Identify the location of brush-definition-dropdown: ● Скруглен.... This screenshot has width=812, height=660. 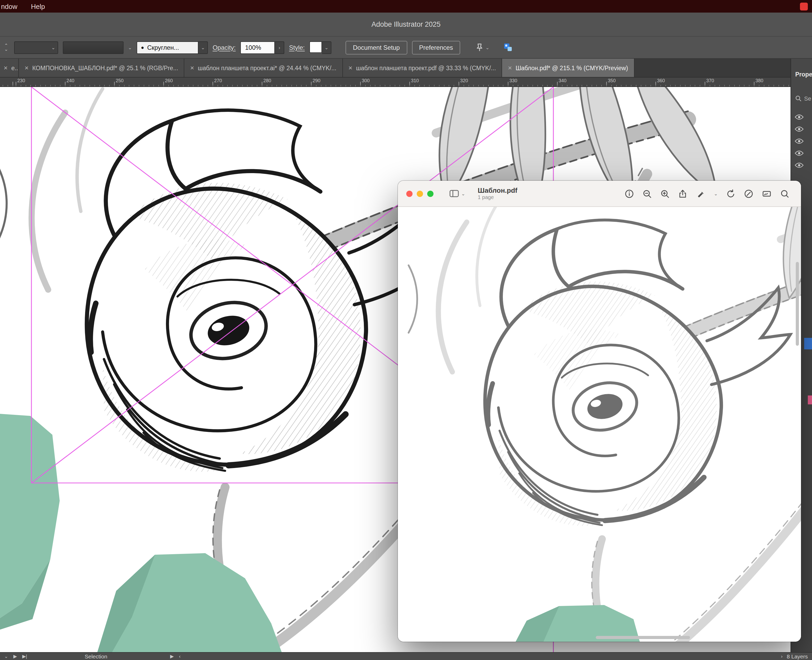
(168, 47).